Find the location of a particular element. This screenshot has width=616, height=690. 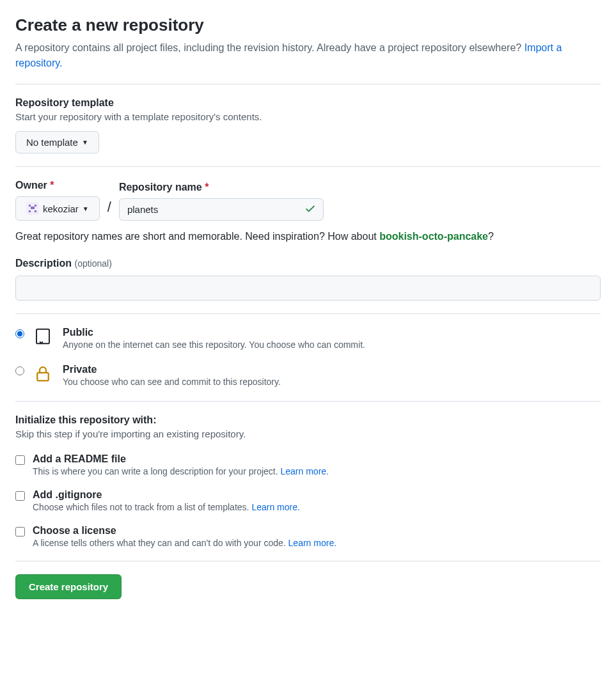

visibility-private-row: Private You choose who can see and commi… is located at coordinates (308, 375).